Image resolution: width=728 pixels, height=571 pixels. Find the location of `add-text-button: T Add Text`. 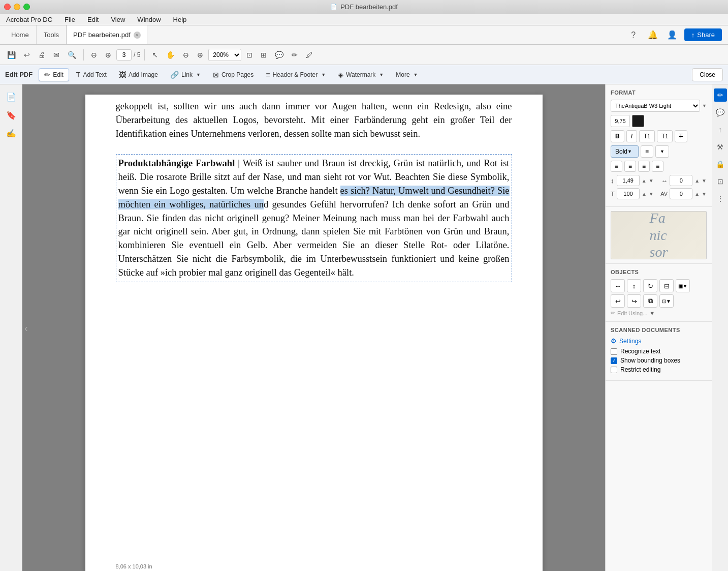

add-text-button: T Add Text is located at coordinates (91, 75).